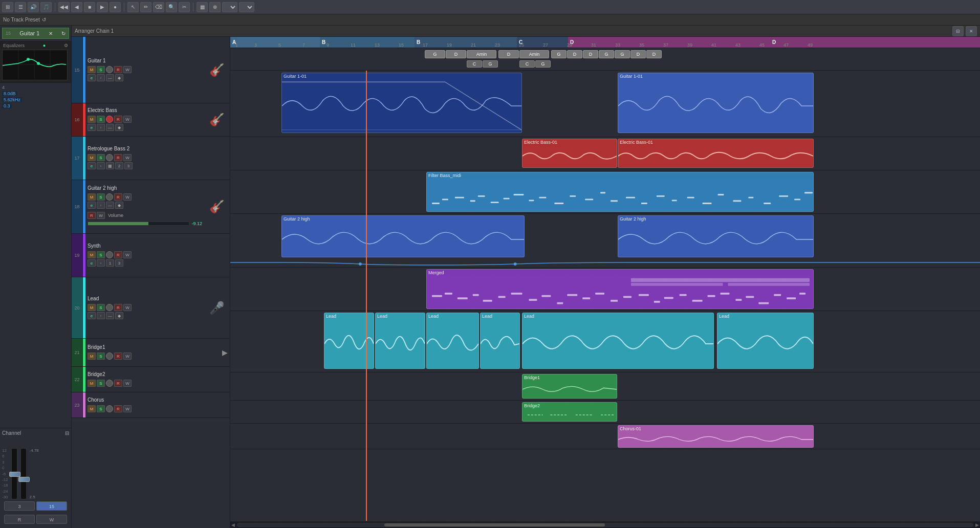  I want to click on ch-btn-3: 3, so click(19, 506).